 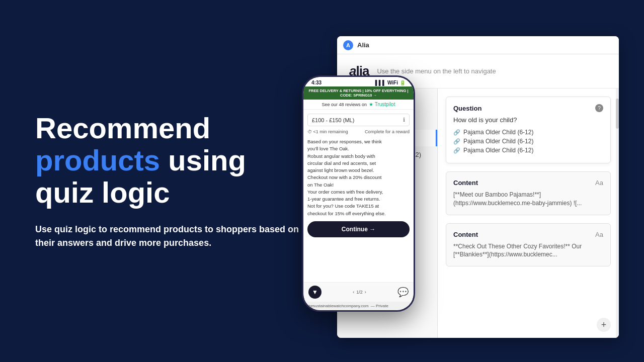 What do you see at coordinates (403, 82) in the screenshot?
I see `battery-icon: 🔋` at bounding box center [403, 82].